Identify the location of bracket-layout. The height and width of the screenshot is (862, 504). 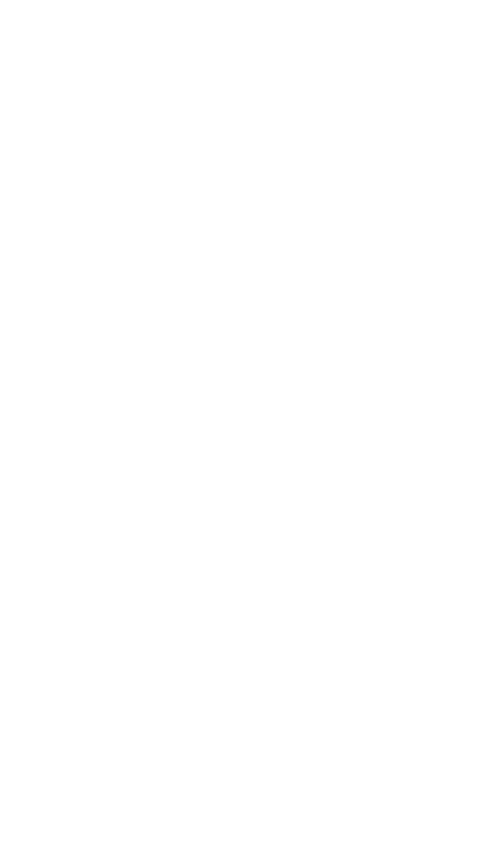
(252, 28).